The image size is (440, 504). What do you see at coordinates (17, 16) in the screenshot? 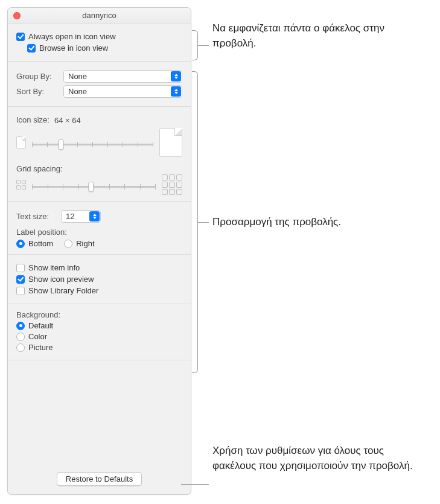
I see `close-icon` at bounding box center [17, 16].